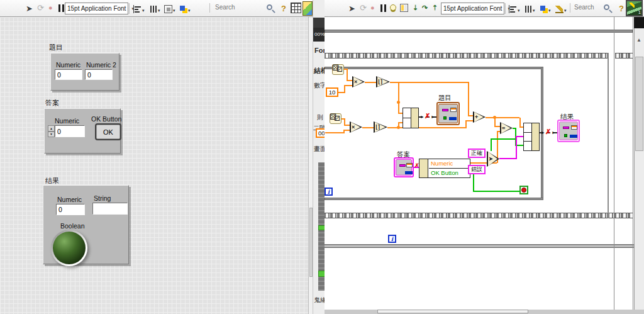 The width and height of the screenshot is (644, 314). I want to click on highlight-execution-icon, so click(393, 8).